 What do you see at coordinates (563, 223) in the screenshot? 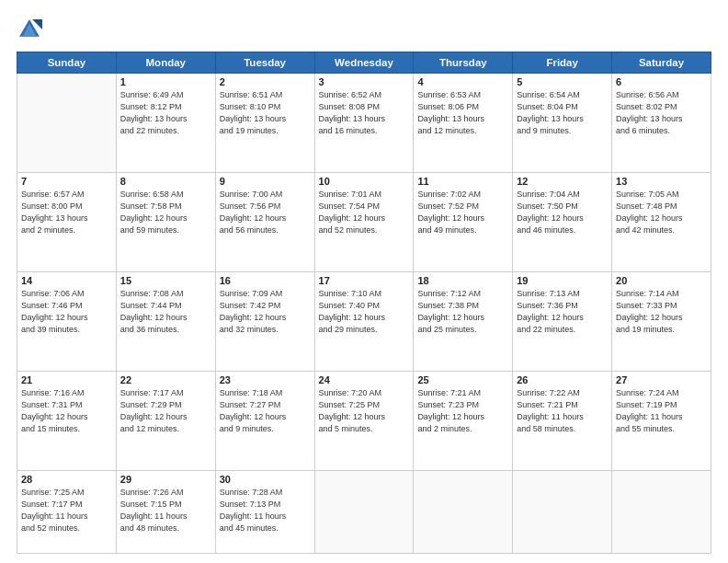
I see `calendar-cell: 12Sunrise: 7:04 AM Sunset: 7:50 PM Dayli…` at bounding box center [563, 223].